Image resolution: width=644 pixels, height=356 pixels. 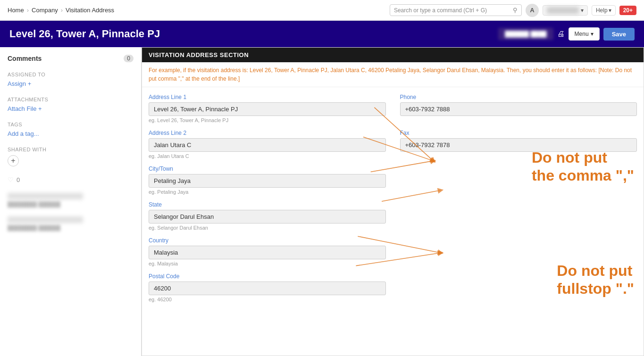 I want to click on address-line1-example: eg. Level 26, Tower A, Pinnacle PJ, so click(x=267, y=120).